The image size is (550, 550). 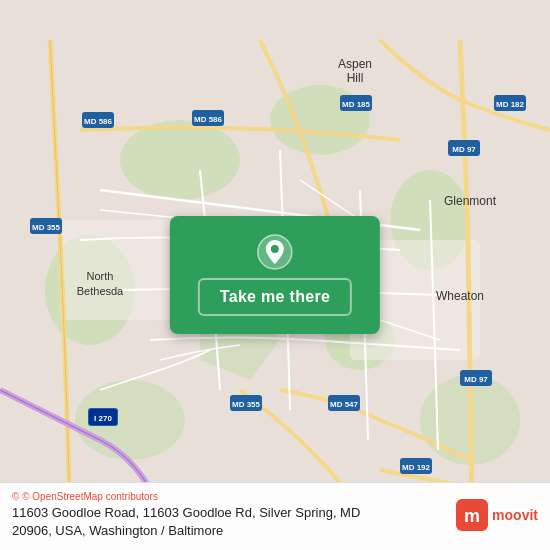 I want to click on take-me-there-button: Take me there, so click(x=275, y=297).